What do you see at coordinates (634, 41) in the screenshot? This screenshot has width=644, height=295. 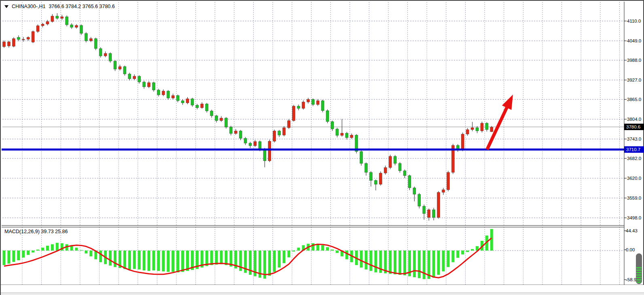 I see `price-scale-label: 4049.0` at bounding box center [634, 41].